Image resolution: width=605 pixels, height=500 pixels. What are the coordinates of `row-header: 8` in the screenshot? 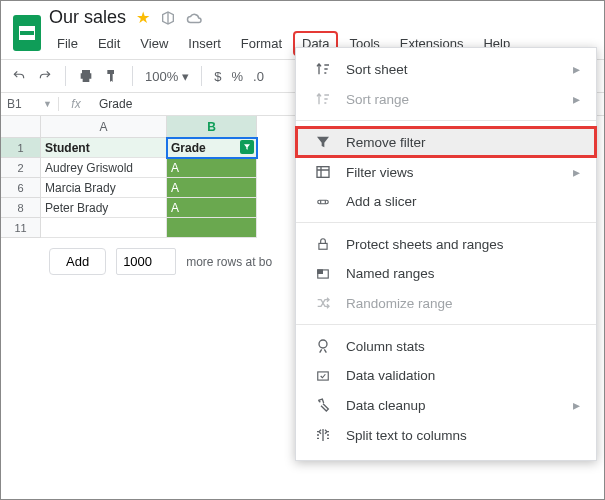 It's located at (21, 208).